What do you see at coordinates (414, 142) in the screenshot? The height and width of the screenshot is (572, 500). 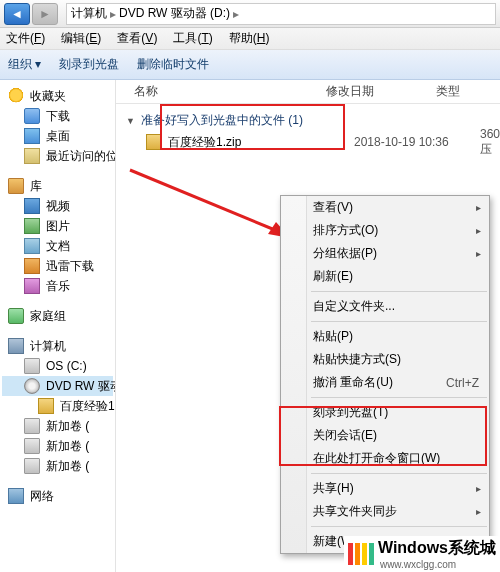 I see `file-date: 2018-10-19 10:36` at bounding box center [414, 142].